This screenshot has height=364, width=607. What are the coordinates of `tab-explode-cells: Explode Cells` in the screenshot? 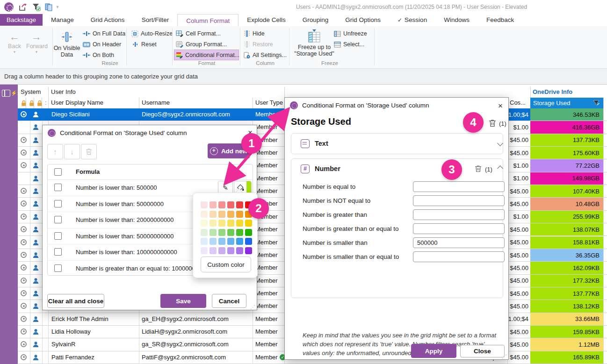 It's located at (267, 20).